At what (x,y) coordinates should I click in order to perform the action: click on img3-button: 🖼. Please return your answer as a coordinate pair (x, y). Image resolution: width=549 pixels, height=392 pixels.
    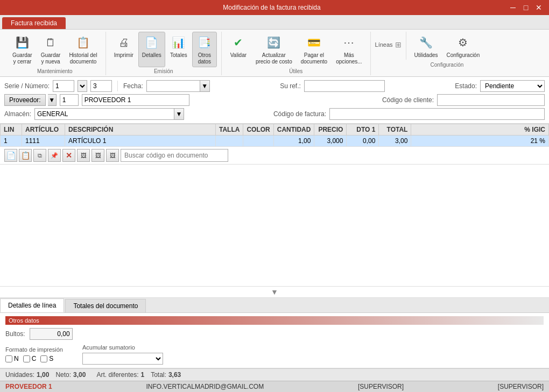
    Looking at the image, I should click on (112, 155).